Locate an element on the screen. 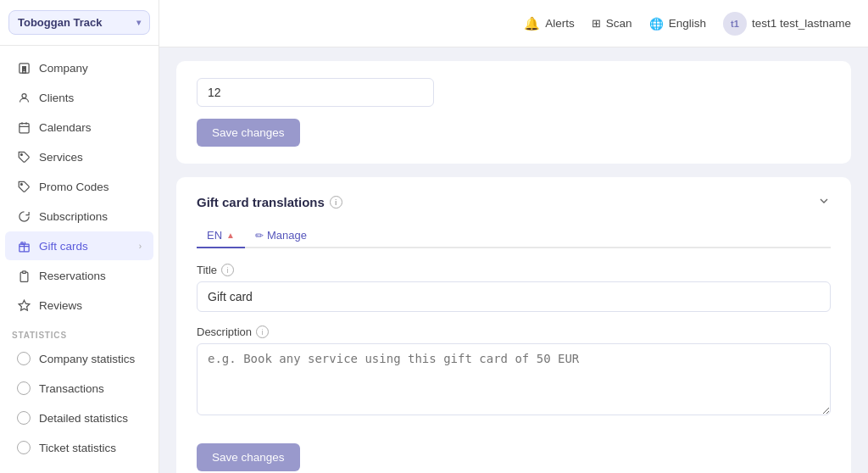 This screenshot has width=868, height=473. user-icon is located at coordinates (24, 97).